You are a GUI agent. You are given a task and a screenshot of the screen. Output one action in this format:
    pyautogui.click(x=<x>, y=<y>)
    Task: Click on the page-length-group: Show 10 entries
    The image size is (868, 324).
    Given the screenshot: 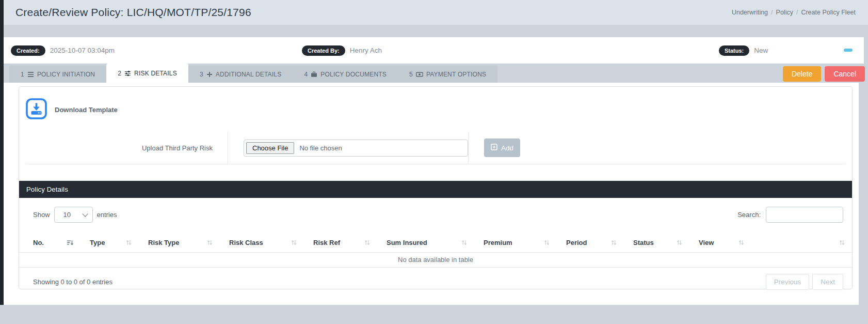 What is the action you would take?
    pyautogui.click(x=75, y=215)
    